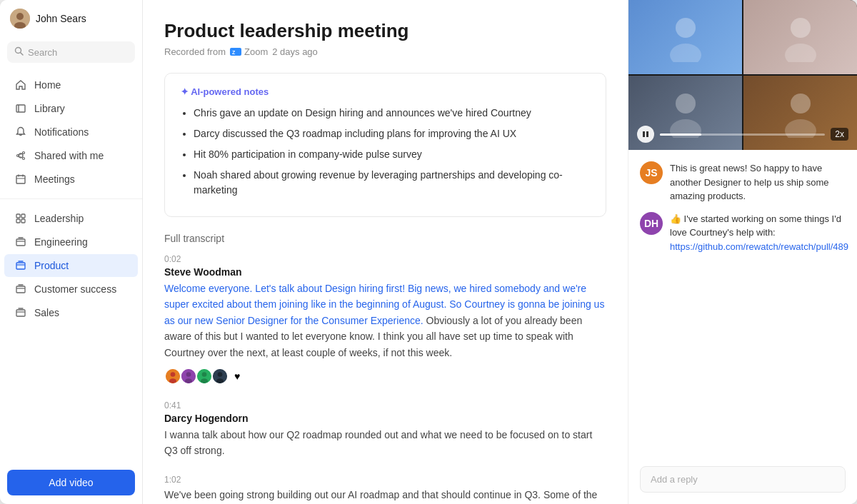 This screenshot has width=857, height=504. What do you see at coordinates (386, 145) in the screenshot?
I see `ai-notes-box: ✦ AI-powered notes Chris gave an update …` at bounding box center [386, 145].